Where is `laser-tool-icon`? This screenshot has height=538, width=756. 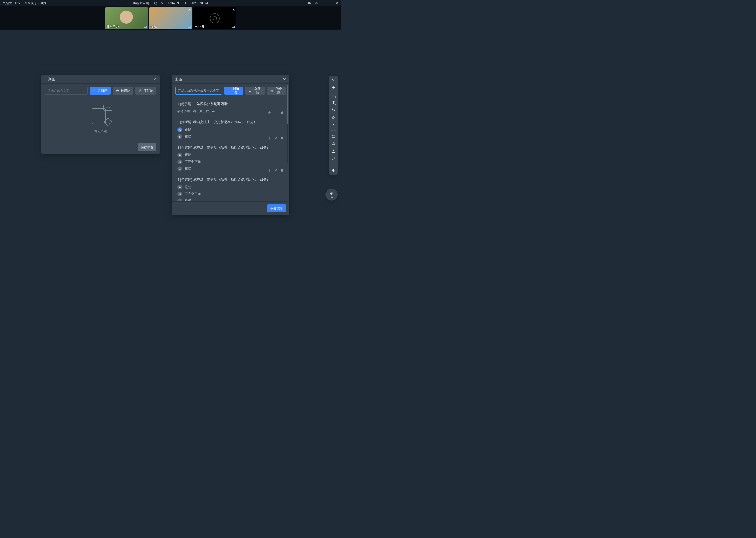
laser-tool-icon is located at coordinates (333, 125).